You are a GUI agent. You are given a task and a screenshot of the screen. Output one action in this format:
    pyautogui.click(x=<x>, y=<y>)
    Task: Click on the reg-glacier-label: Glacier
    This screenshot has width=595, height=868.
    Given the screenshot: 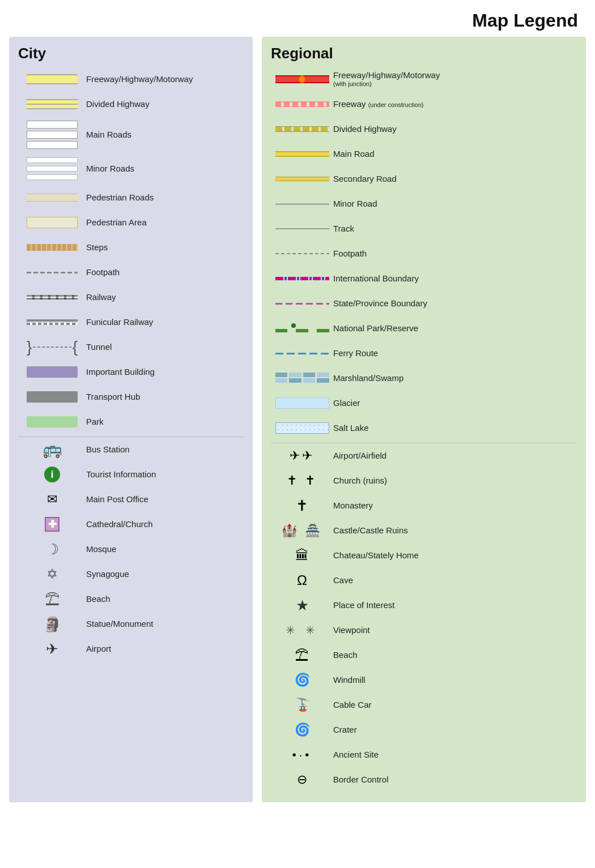 What is the action you would take?
    pyautogui.click(x=347, y=403)
    